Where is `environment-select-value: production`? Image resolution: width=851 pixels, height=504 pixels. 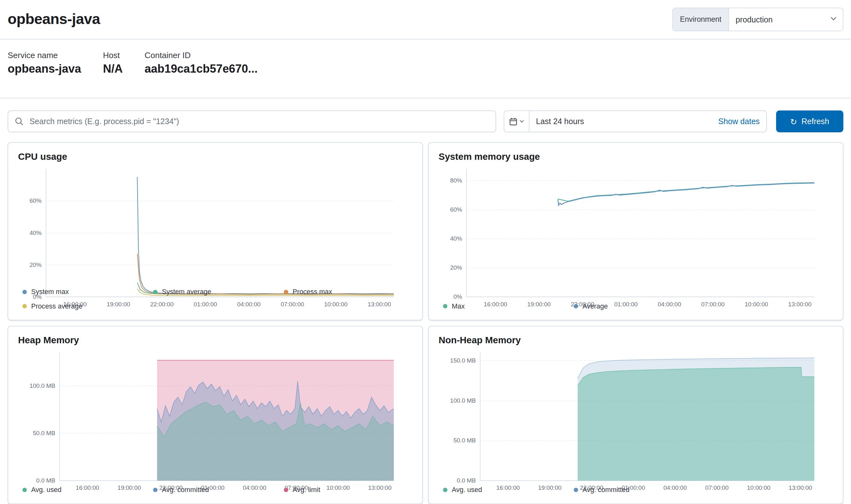 environment-select-value: production is located at coordinates (754, 20).